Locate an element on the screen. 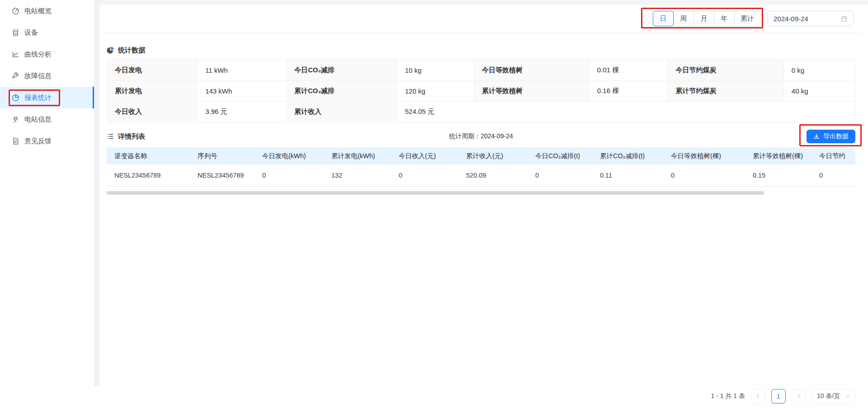 This screenshot has height=408, width=868. cell-today-generation: 0 is located at coordinates (297, 175).